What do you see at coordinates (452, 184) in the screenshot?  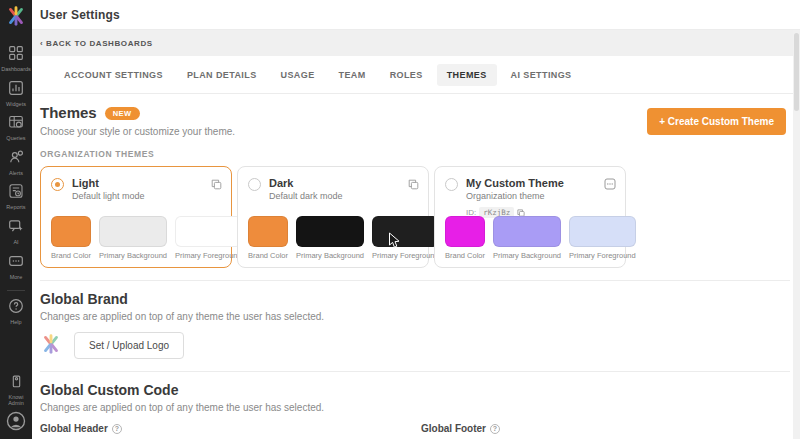 I see `radio-custom` at bounding box center [452, 184].